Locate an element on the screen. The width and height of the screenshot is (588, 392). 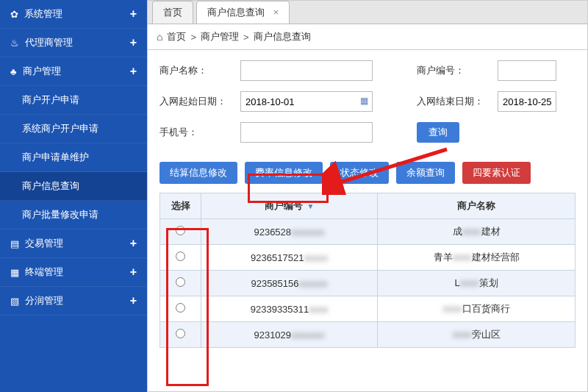
merchant-icon: ♣ is located at coordinates (13, 72).